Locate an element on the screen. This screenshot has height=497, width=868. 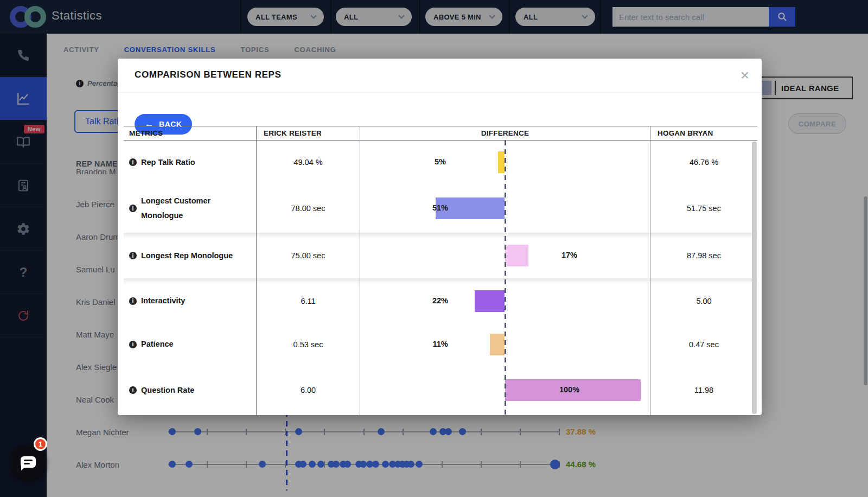
right-rep-value: 46.76 % is located at coordinates (704, 162).